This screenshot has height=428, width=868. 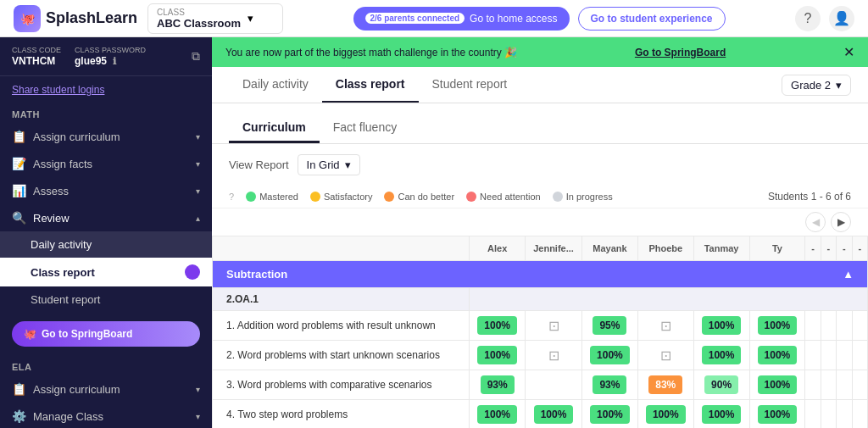 What do you see at coordinates (461, 19) in the screenshot?
I see `home-access-button: 2/6 parents connected Go to home access` at bounding box center [461, 19].